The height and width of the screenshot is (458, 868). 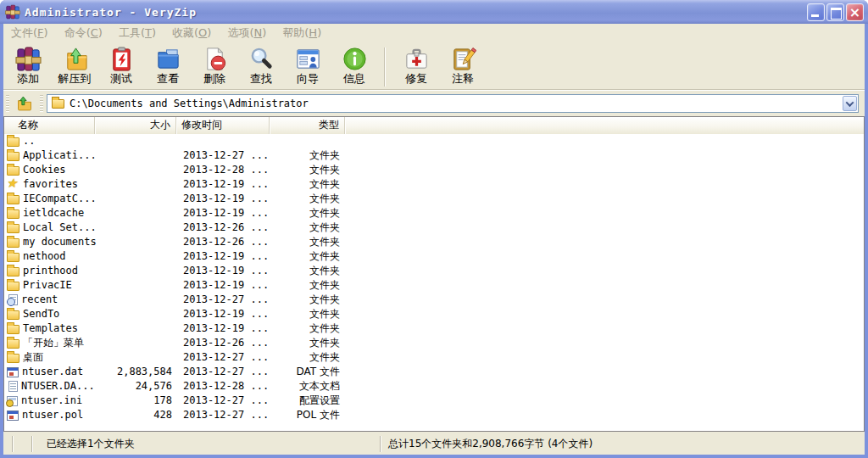 What do you see at coordinates (261, 65) in the screenshot?
I see `toolbar-button-find: 查找` at bounding box center [261, 65].